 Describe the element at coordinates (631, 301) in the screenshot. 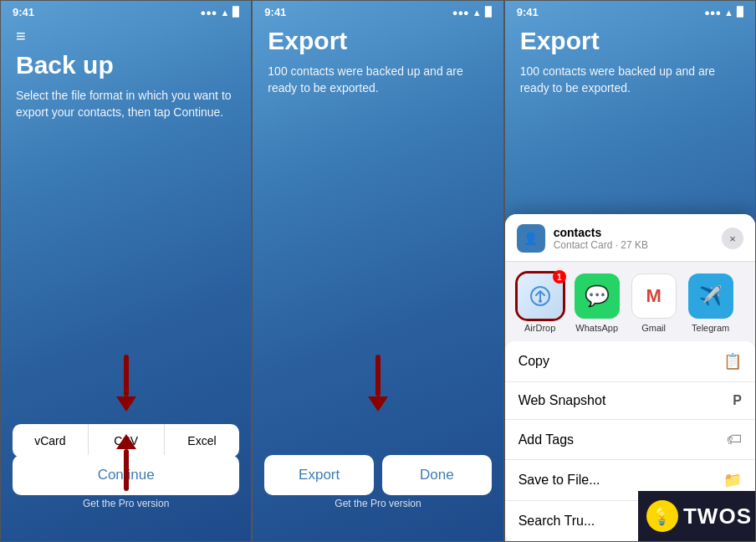

I see `apps-row: 1 AirDrop 💬 WhatsApp M Gmail` at that location.